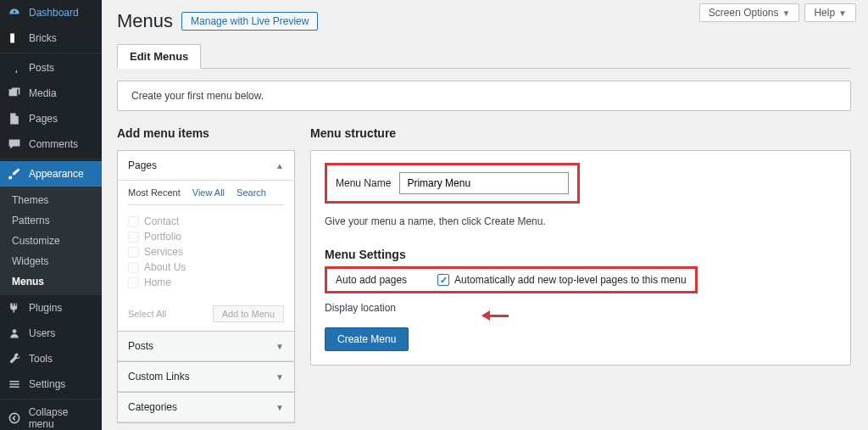 This screenshot has width=868, height=430. Describe the element at coordinates (14, 418) in the screenshot. I see `collapse-icon` at that location.